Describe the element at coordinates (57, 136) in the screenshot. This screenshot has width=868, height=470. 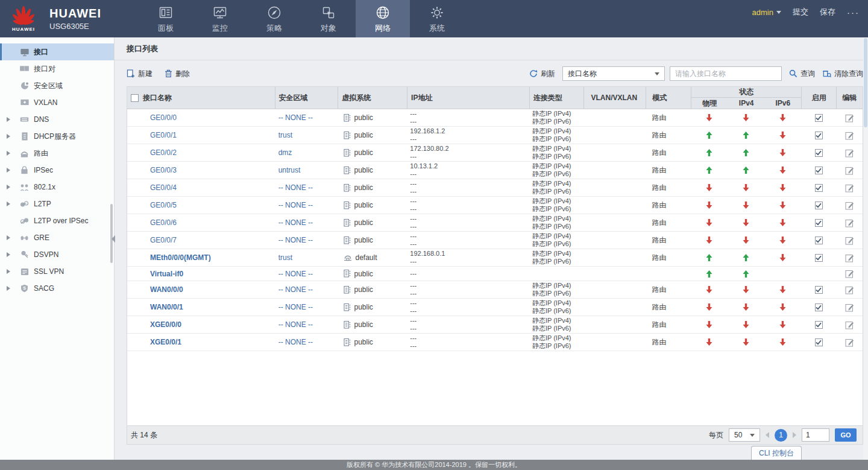
I see `sidebar-item-dhcp-server: DHCP服务器` at that location.